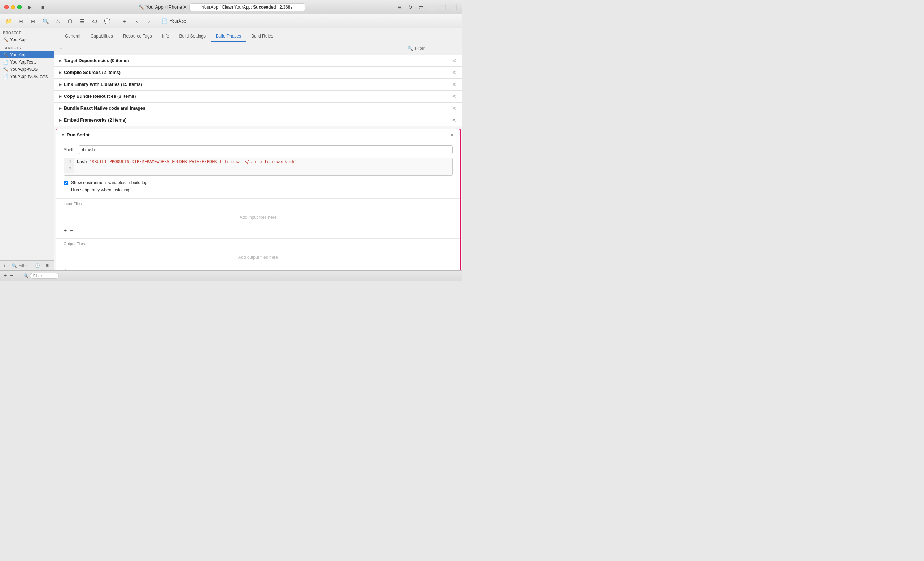 Image resolution: width=924 pixels, height=561 pixels. What do you see at coordinates (18, 55) in the screenshot?
I see `target-yourapp-label: YourApp` at bounding box center [18, 55].